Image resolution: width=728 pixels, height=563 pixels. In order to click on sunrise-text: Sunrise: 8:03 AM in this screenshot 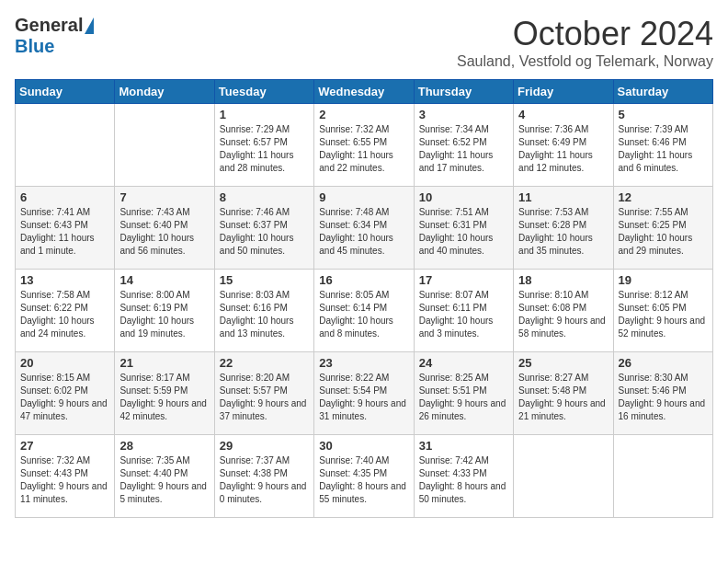, I will do `click(265, 295)`.